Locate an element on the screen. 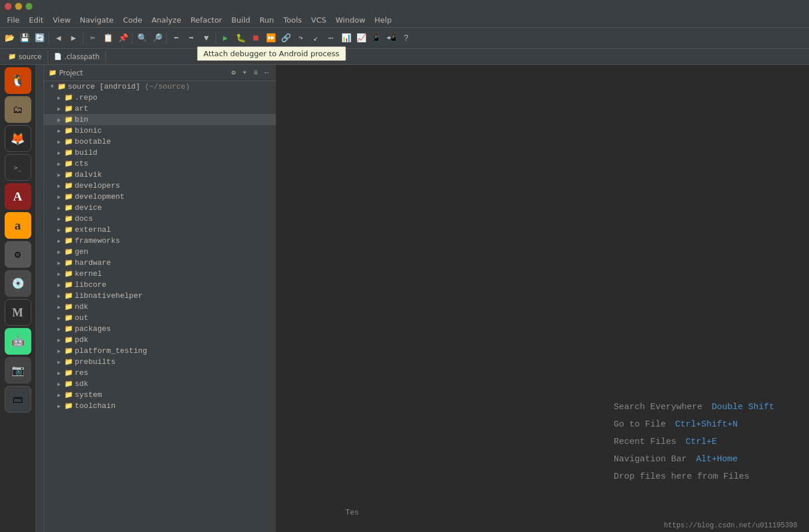 The height and width of the screenshot is (532, 809). dock-android: 🤖 is located at coordinates (18, 341).